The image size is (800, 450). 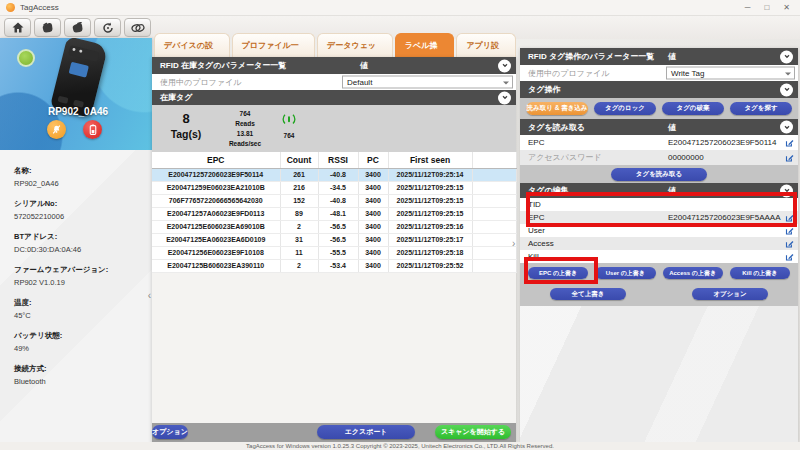 I want to click on field-label: バッテリ状態:, so click(x=76, y=336).